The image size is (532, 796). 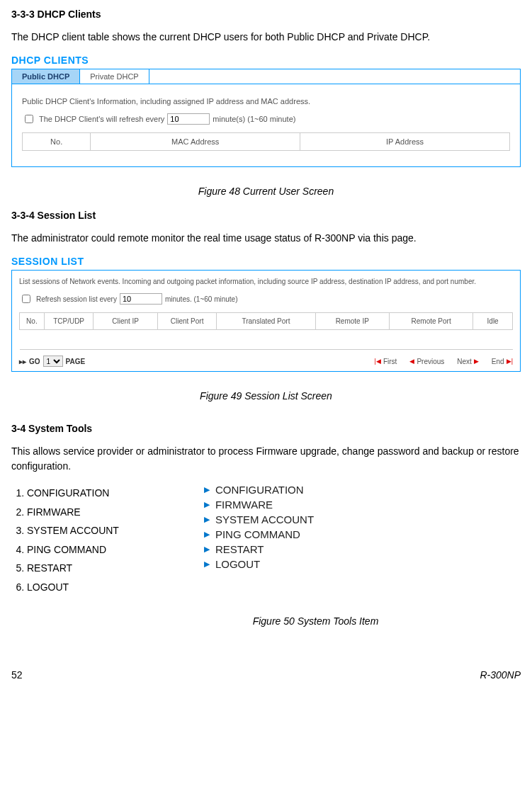 I want to click on nav-end: End▶|, so click(x=502, y=361).